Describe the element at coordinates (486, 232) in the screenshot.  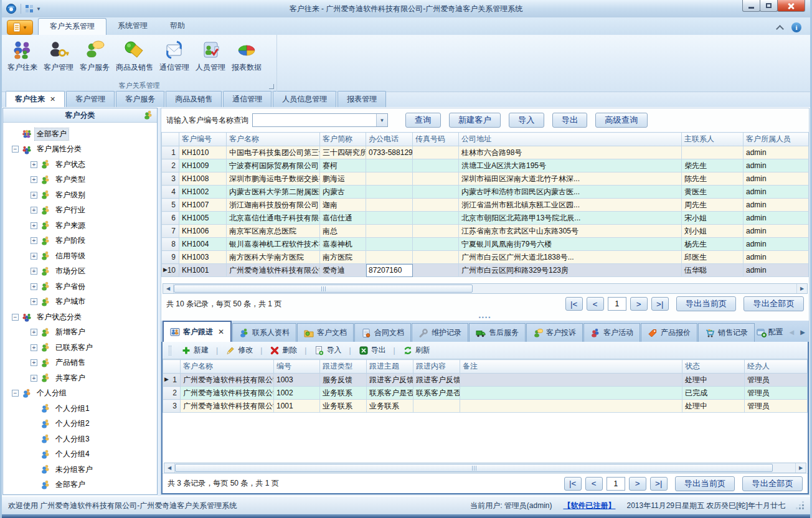
I see `table-row: 7KH1006南京军区南京总医院南总江苏省南京市玄武区中山东路305号刘小姐ad…` at that location.